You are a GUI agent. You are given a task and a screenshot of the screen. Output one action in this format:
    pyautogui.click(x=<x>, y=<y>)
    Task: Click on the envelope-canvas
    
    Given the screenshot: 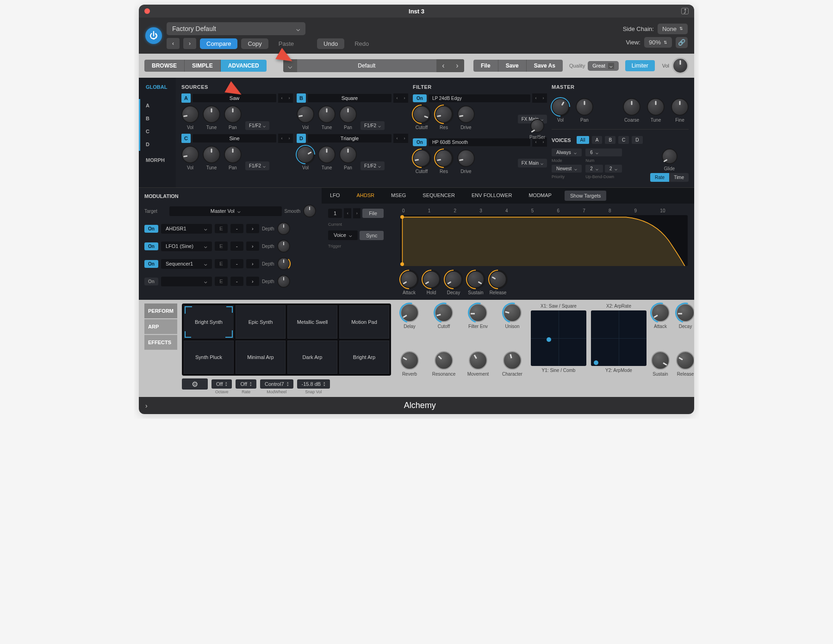 What is the action you would take?
    pyautogui.click(x=544, y=241)
    